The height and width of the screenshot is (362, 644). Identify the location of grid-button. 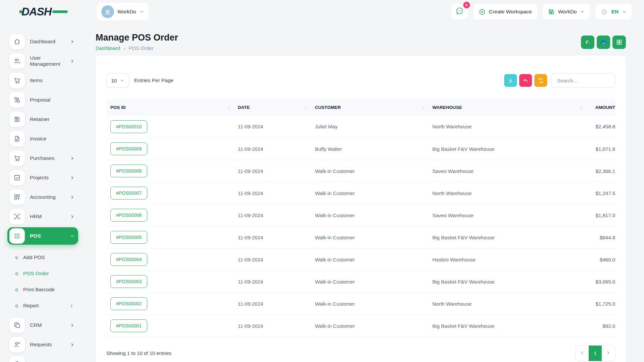
(619, 42).